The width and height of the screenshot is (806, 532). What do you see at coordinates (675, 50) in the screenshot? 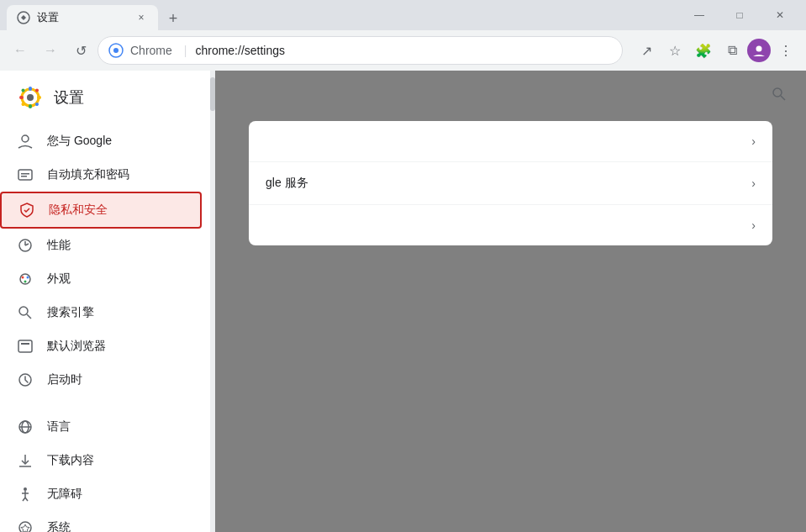
I see `bookmark-button: ☆` at bounding box center [675, 50].